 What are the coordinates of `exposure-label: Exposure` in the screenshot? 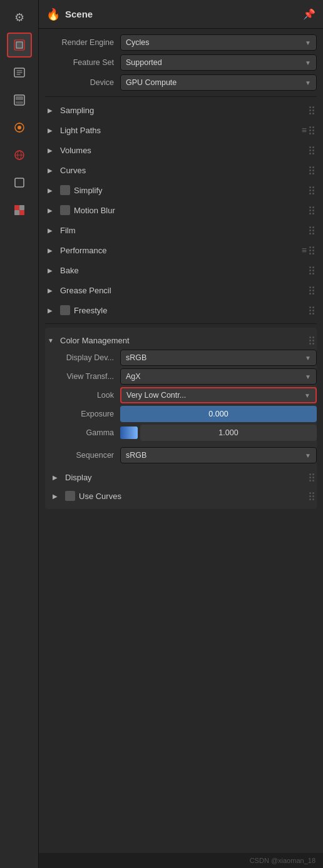 It's located at (83, 414).